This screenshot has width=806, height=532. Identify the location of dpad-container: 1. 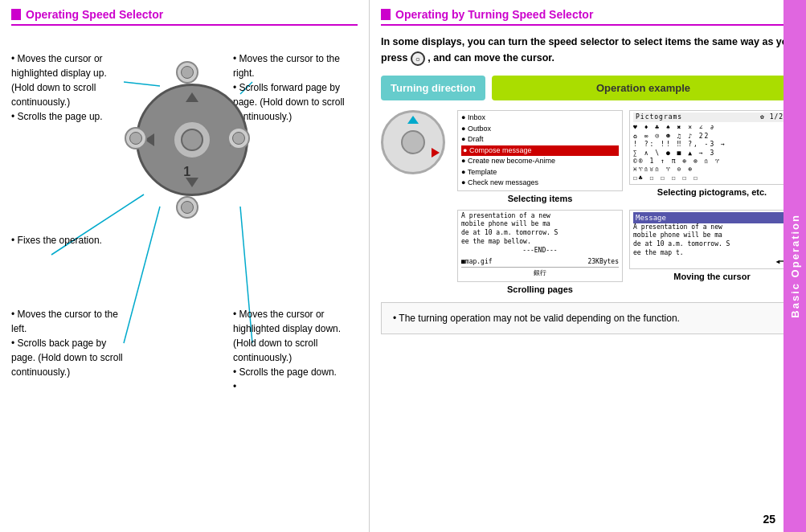
(192, 135).